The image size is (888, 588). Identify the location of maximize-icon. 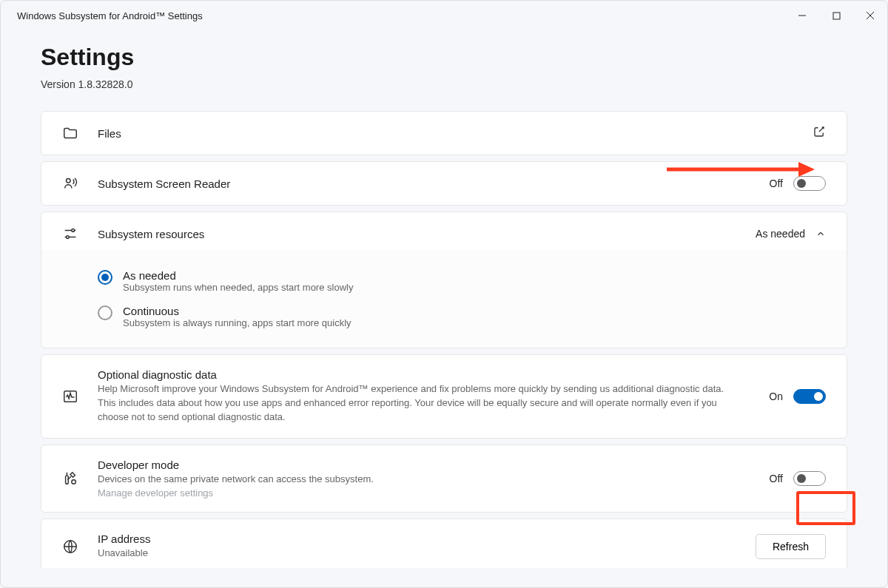
(836, 16).